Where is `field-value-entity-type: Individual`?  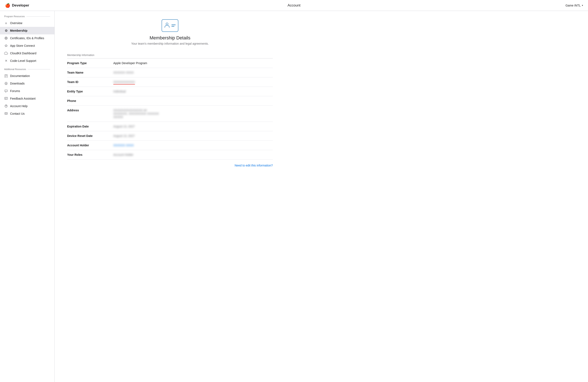
field-value-entity-type: Individual is located at coordinates (193, 92).